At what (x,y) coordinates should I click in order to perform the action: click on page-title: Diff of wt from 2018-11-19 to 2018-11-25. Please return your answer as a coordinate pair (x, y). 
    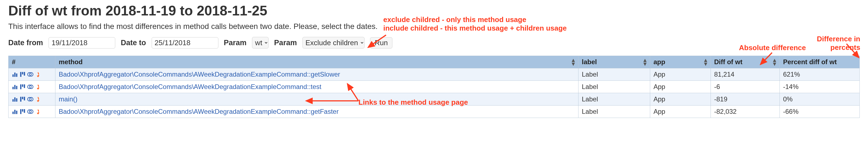
    Looking at the image, I should click on (434, 11).